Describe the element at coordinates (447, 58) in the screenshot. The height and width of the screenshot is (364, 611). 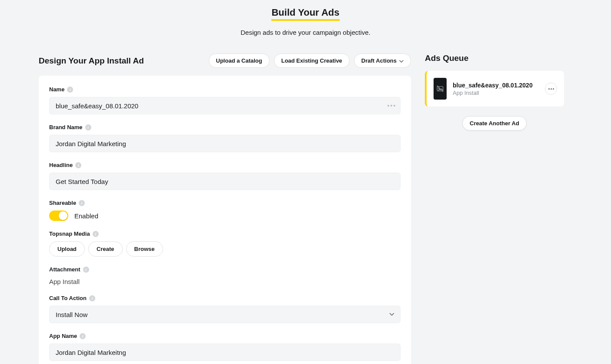
I see `ads-queue-title: Ads Queue` at that location.